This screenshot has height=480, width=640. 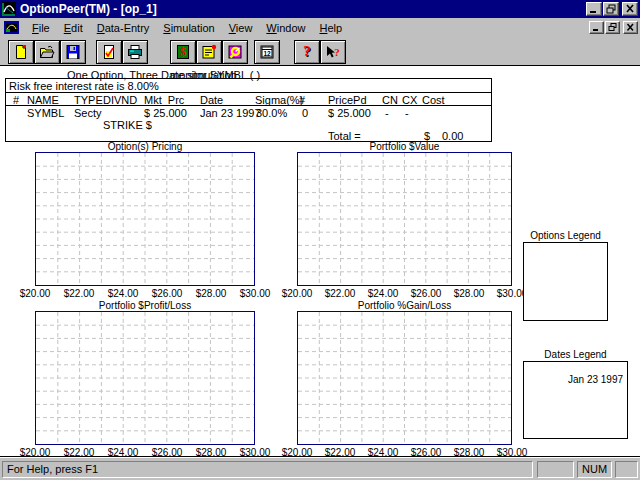 I want to click on options-legend-title: Options Legend, so click(x=566, y=236).